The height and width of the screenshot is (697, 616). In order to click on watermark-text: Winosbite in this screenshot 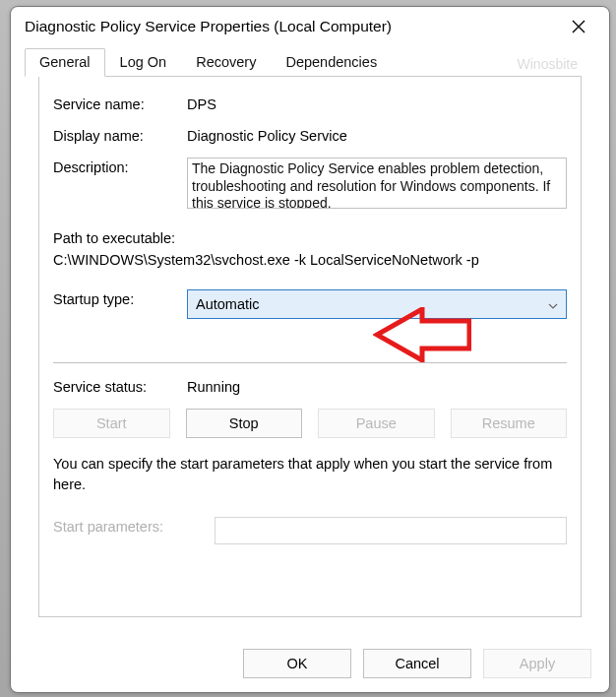, I will do `click(557, 66)`.